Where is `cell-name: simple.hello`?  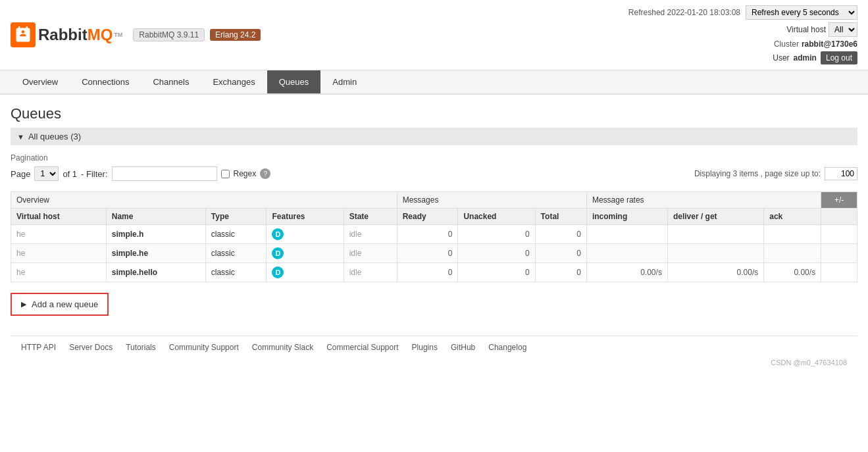 cell-name: simple.hello is located at coordinates (155, 272).